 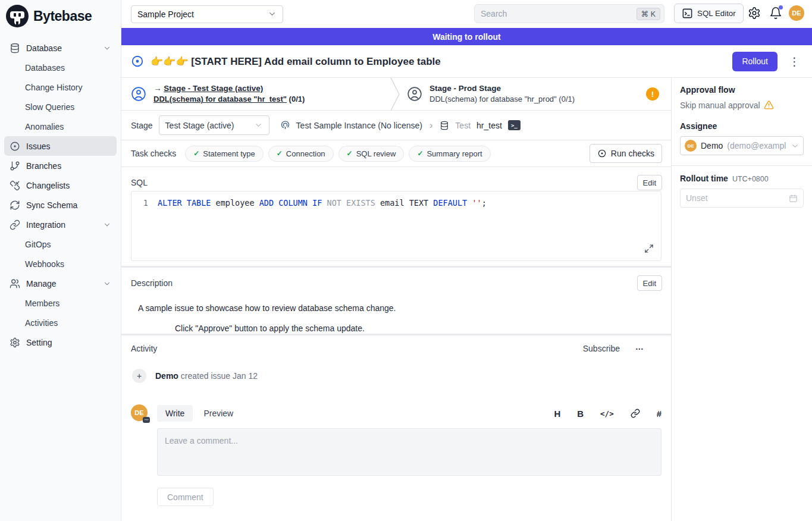 I want to click on task-checks-row: Task checks ✓Statement type ✓Connection …, so click(x=396, y=153).